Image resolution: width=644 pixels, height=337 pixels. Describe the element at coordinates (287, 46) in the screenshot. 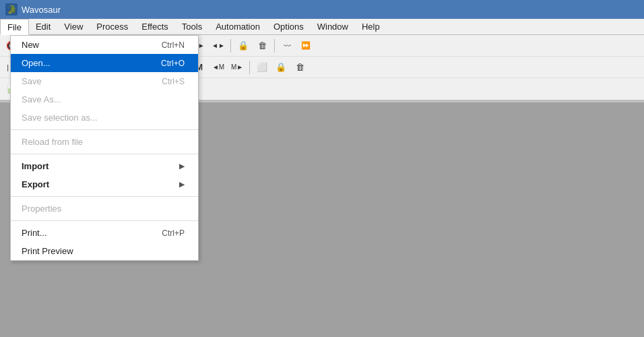

I see `tb-wave2: 〰` at that location.